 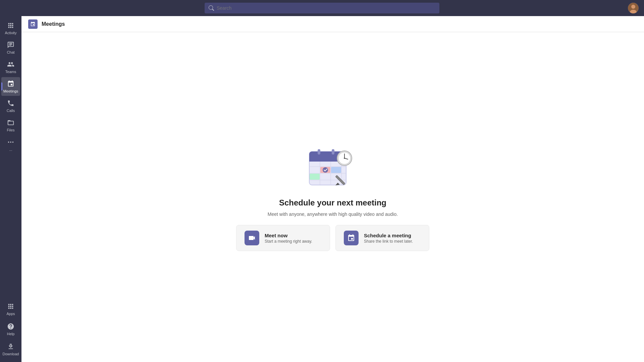 I want to click on calendar-illustration, so click(x=333, y=167).